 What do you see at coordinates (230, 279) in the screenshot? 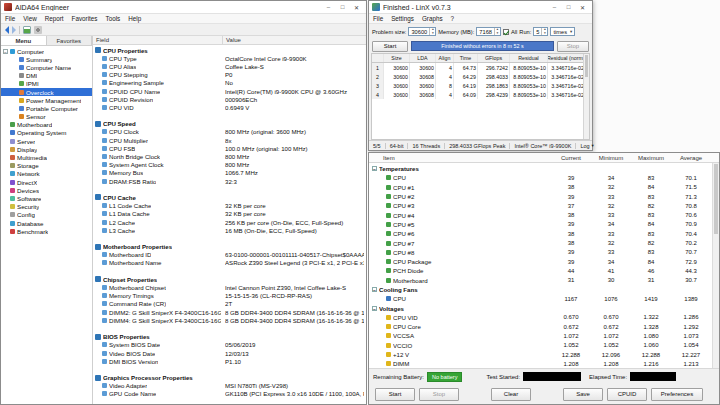
I see `info-row: Chipset Properties` at bounding box center [230, 279].